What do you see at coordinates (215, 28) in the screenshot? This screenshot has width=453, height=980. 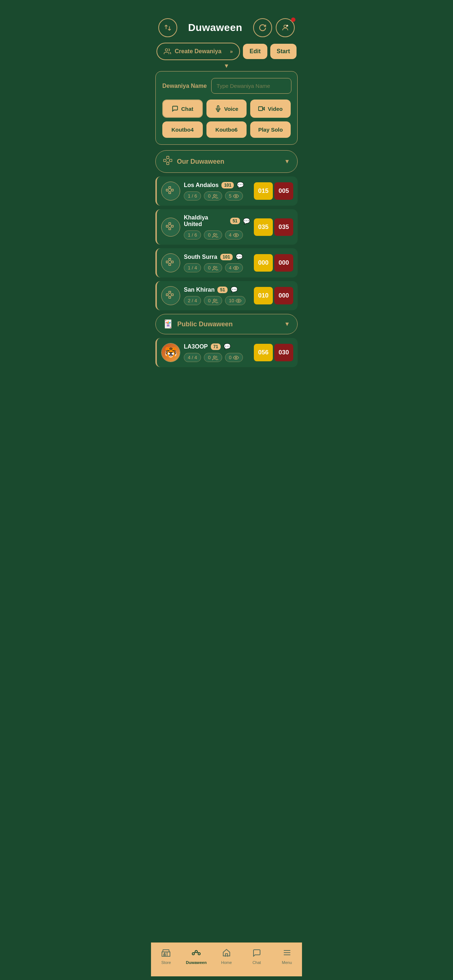 I see `app-title: Duwaween` at bounding box center [215, 28].